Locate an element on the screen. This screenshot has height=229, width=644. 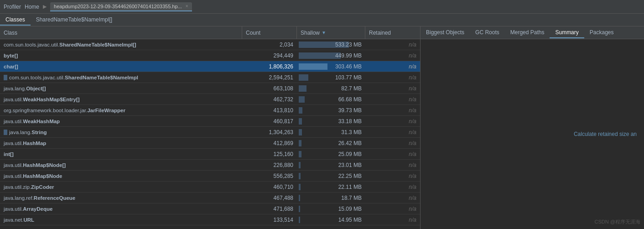
th-shallow: Shallow ▼ is located at coordinates (331, 33).